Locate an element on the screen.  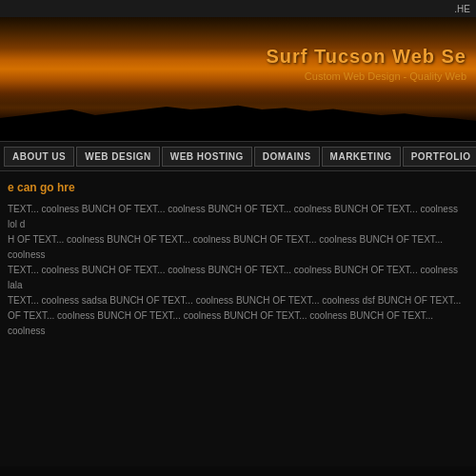
nav-bar: ABOUT USWEB DESIGNWEB HOSTINGDOMAINSMARK… is located at coordinates (238, 156).